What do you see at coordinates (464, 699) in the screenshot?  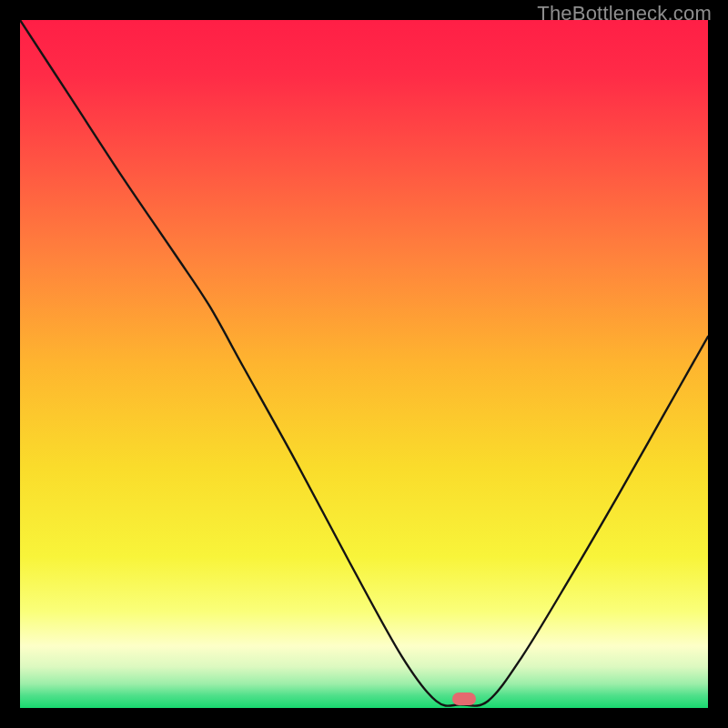 I see `minimum-marker` at bounding box center [464, 699].